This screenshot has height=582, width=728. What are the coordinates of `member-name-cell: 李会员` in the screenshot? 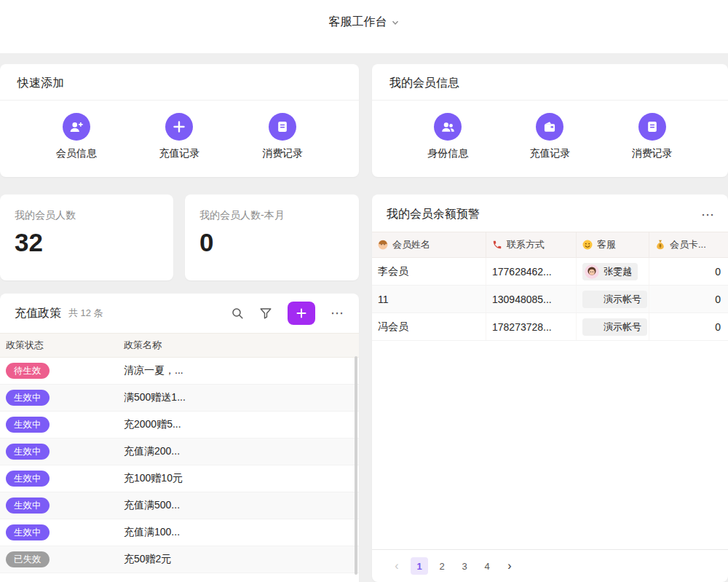 It's located at (430, 271).